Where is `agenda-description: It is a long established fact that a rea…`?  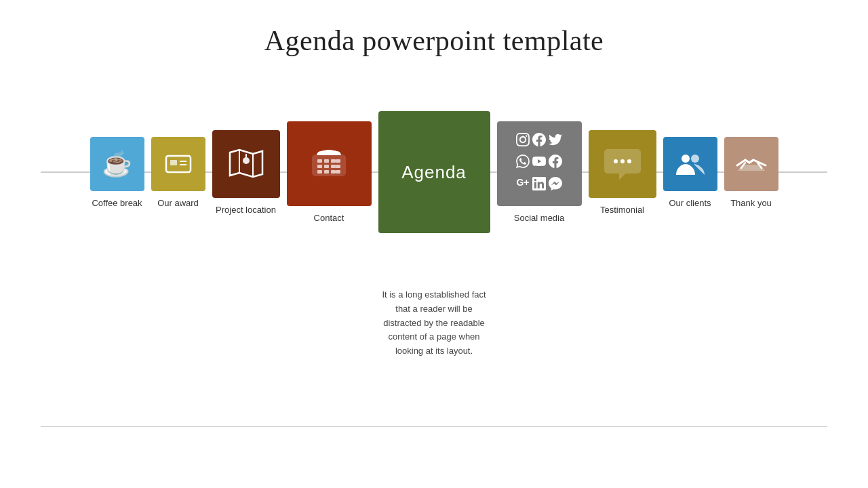
agenda-description: It is a long established fact that a rea… is located at coordinates (434, 323).